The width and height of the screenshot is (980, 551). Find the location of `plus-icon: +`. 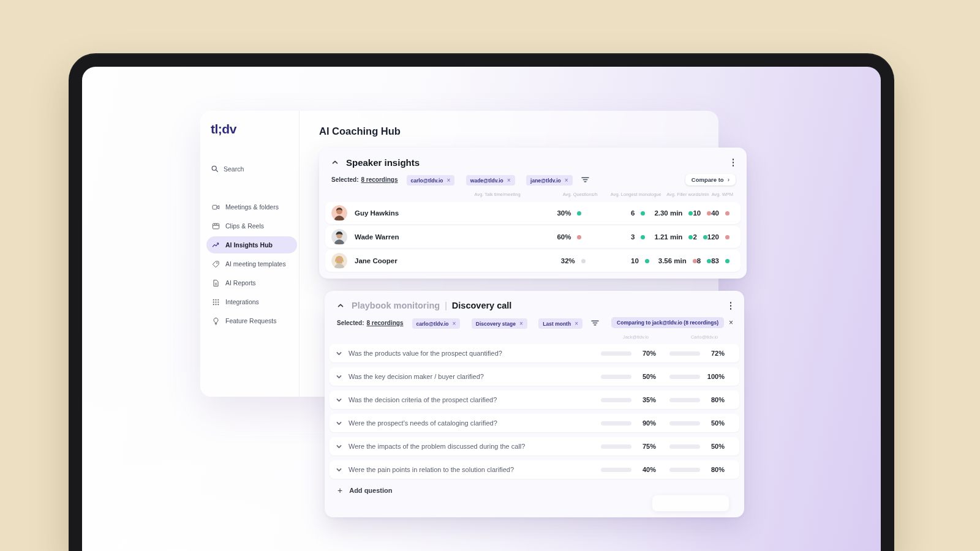

plus-icon: + is located at coordinates (340, 490).